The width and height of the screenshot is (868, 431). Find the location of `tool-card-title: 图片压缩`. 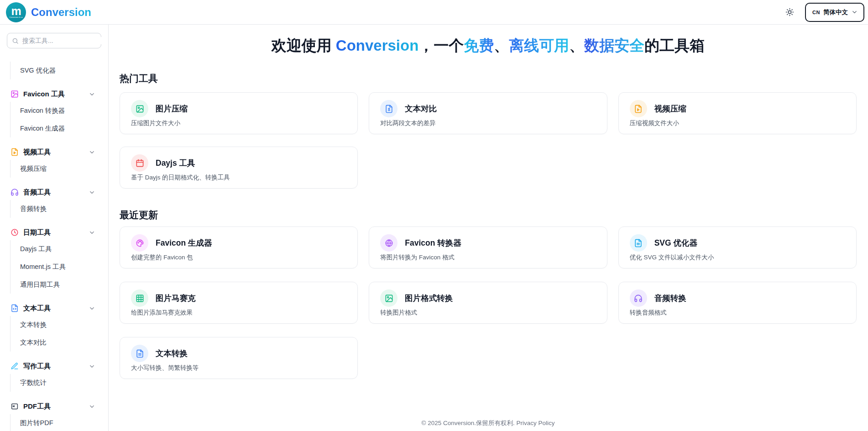

tool-card-title: 图片压缩 is located at coordinates (172, 109).